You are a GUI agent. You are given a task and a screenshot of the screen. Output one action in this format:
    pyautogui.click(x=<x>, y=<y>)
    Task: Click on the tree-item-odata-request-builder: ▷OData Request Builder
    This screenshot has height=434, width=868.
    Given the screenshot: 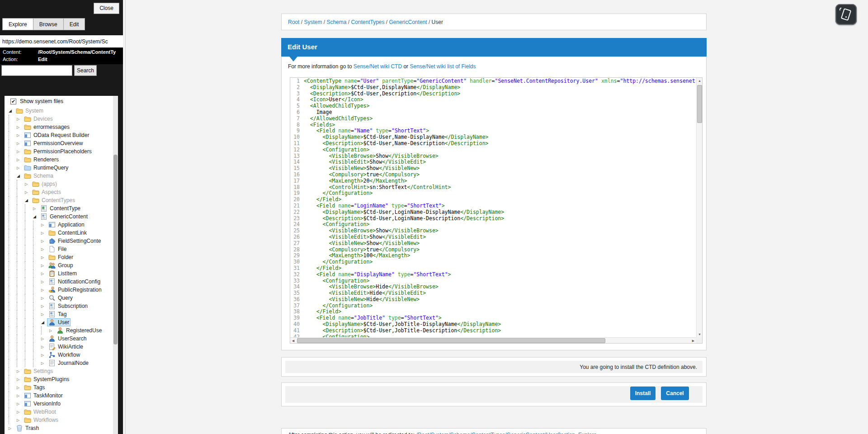 What is the action you would take?
    pyautogui.click(x=61, y=135)
    